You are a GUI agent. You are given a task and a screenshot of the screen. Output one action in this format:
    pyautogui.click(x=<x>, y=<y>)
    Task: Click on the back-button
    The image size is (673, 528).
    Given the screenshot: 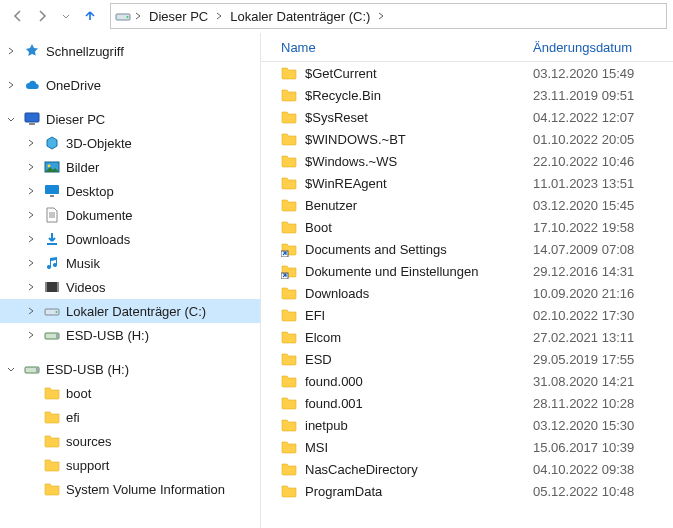 What is the action you would take?
    pyautogui.click(x=18, y=16)
    